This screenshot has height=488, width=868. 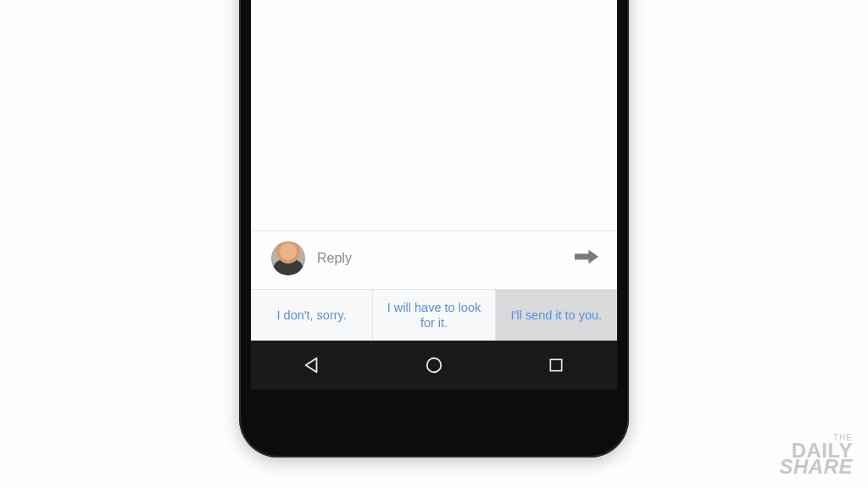 What do you see at coordinates (557, 315) in the screenshot?
I see `smart-reply-label: I'll send it to you.` at bounding box center [557, 315].